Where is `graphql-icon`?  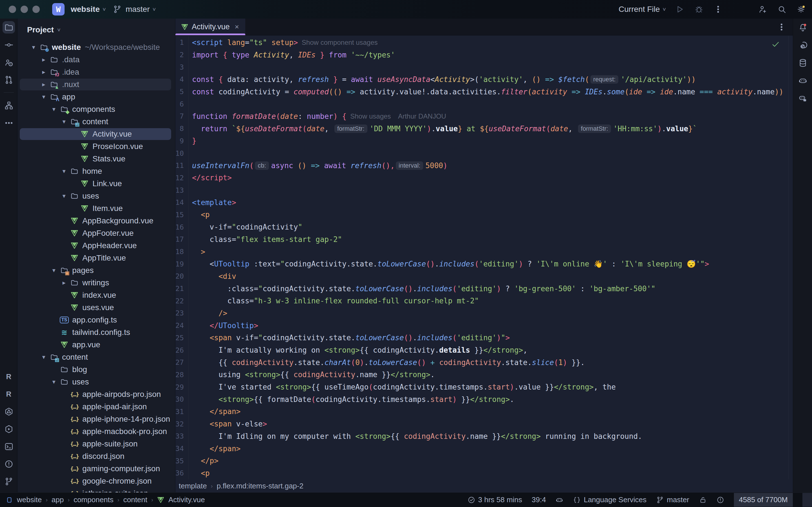
graphql-icon is located at coordinates (9, 411).